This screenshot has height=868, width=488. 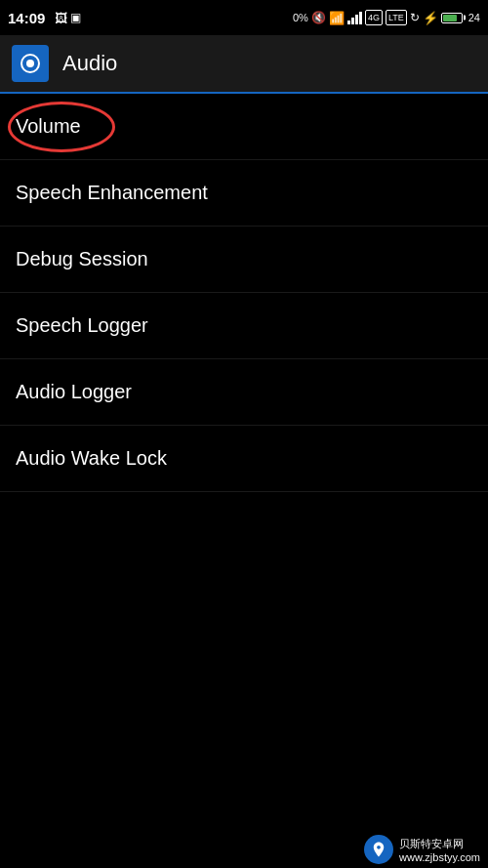 I want to click on status-time: 14:09, so click(x=26, y=18).